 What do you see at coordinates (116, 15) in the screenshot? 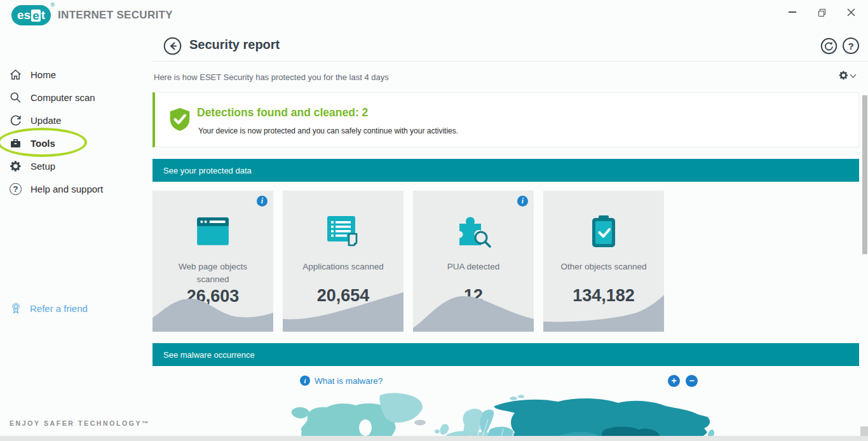
I see `product-name: INTERNET SECURITY` at bounding box center [116, 15].